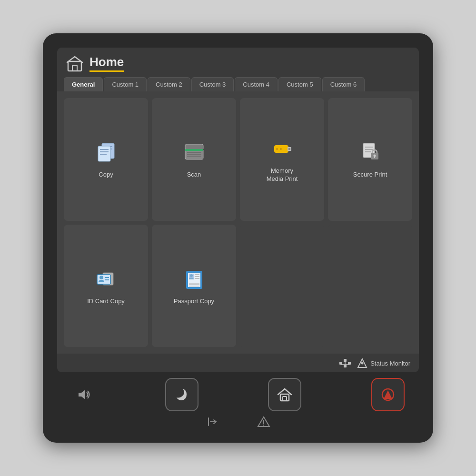 This screenshot has height=476, width=476. I want to click on passport-icon, so click(194, 280).